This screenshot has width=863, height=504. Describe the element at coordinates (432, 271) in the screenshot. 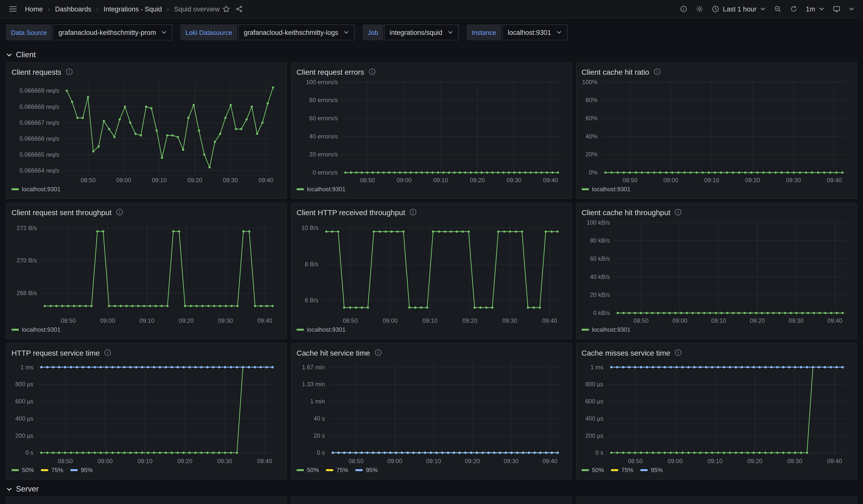

I see `chart-canvas: 08:5009:0009:1009:2009:3009:406 B/s8 B/s…` at that location.